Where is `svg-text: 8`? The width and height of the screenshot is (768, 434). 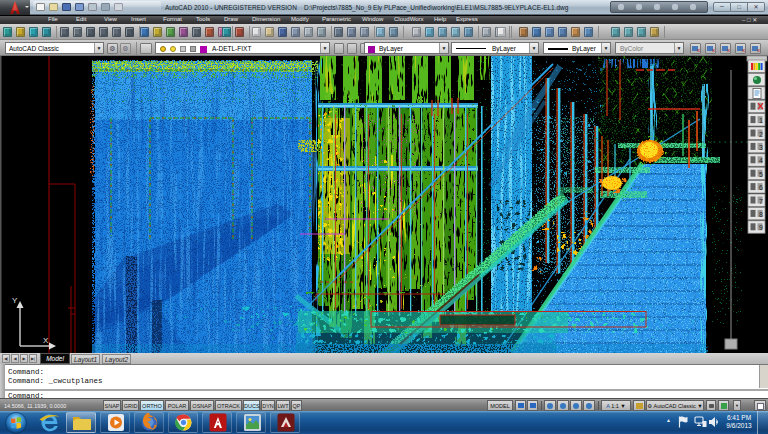 svg-text: 8 is located at coordinates (761, 214).